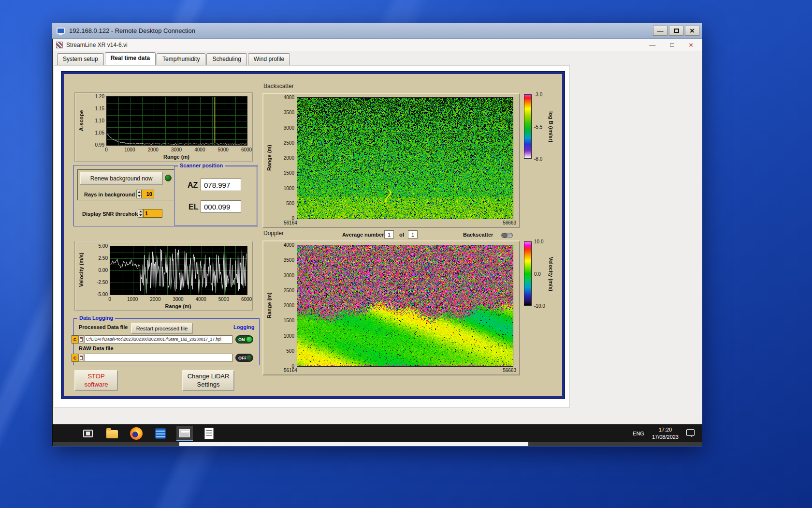  What do you see at coordinates (209, 433) in the screenshot?
I see `taskbar-scan-app-button` at bounding box center [209, 433].